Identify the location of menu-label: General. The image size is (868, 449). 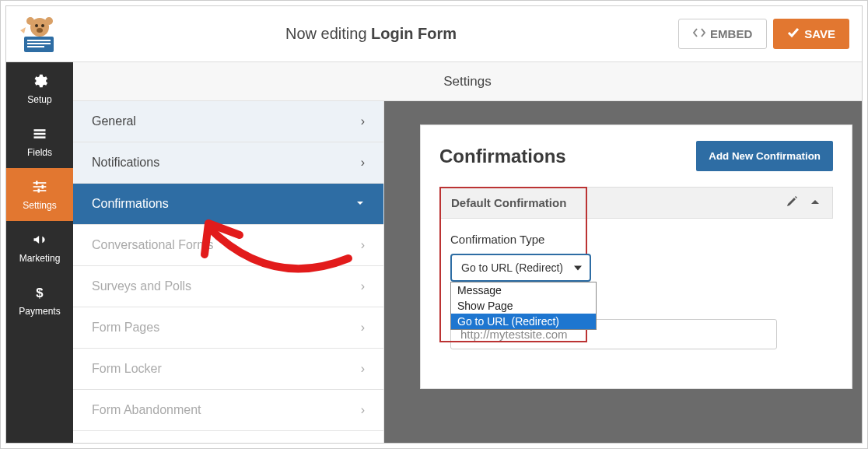
(114, 121).